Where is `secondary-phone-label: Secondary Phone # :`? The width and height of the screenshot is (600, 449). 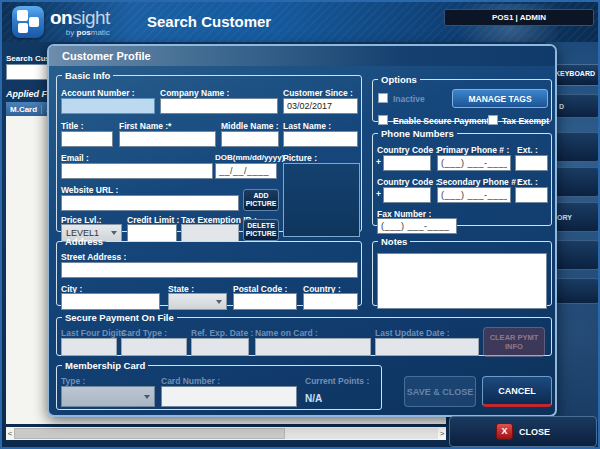
secondary-phone-label: Secondary Phone # : is located at coordinates (479, 182).